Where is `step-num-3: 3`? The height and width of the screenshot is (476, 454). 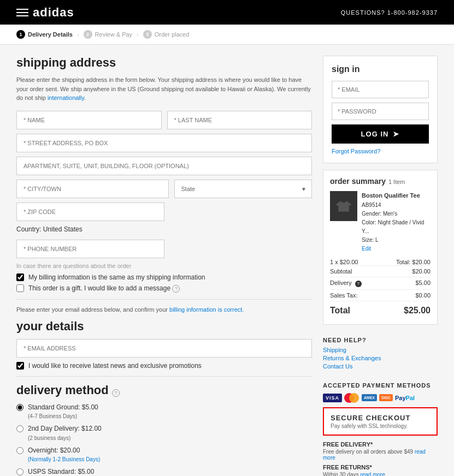
step-num-3: 3 is located at coordinates (148, 34).